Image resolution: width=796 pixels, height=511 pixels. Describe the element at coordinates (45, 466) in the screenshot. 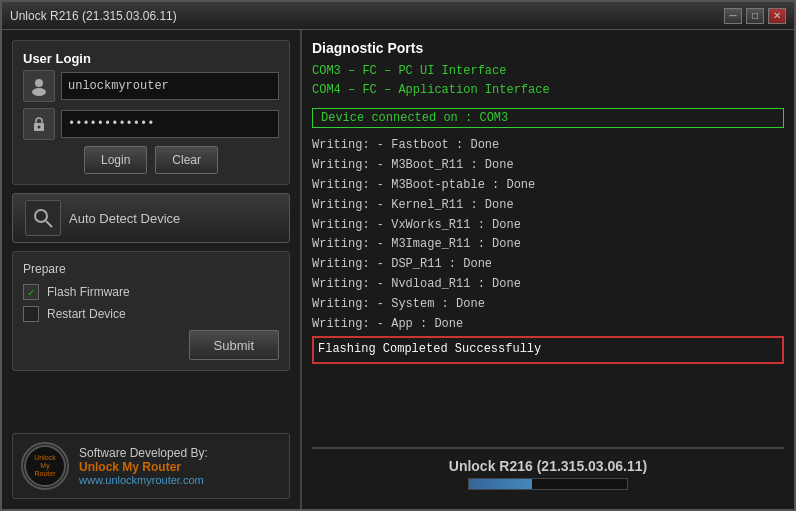

I see `svg-text: My` at that location.